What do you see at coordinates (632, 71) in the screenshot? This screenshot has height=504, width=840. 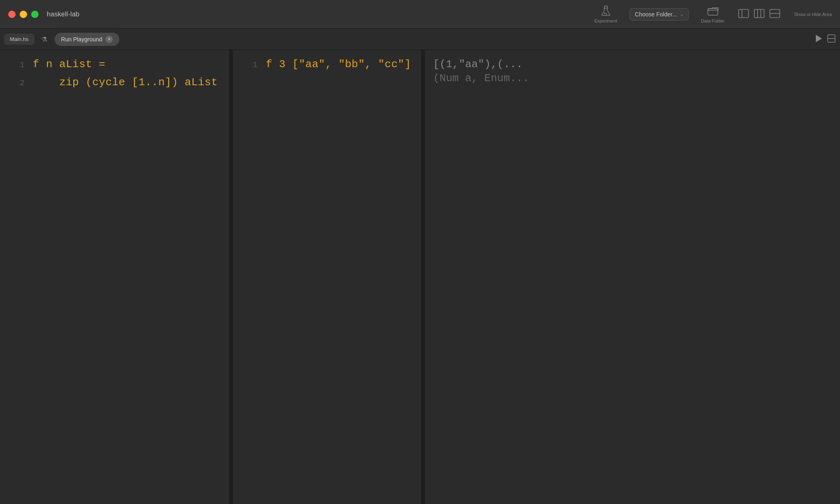 I see `output-content: [(1,"aa"),(... (Num a, Enum...` at bounding box center [632, 71].